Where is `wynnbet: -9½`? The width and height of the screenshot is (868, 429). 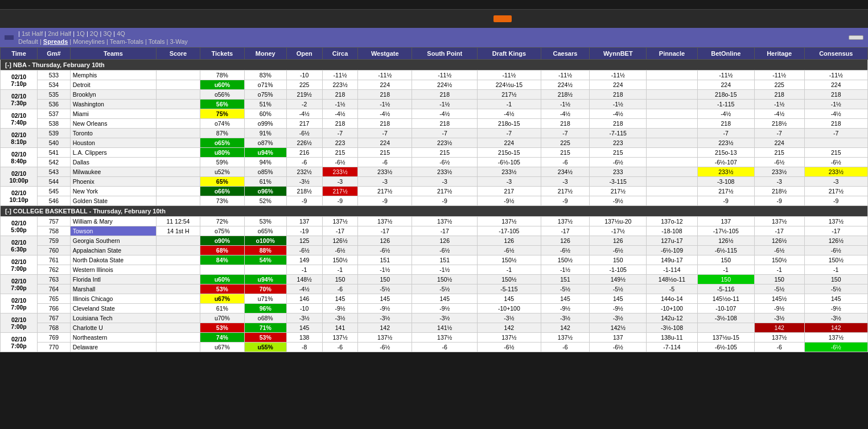 wynnbet: -9½ is located at coordinates (618, 308).